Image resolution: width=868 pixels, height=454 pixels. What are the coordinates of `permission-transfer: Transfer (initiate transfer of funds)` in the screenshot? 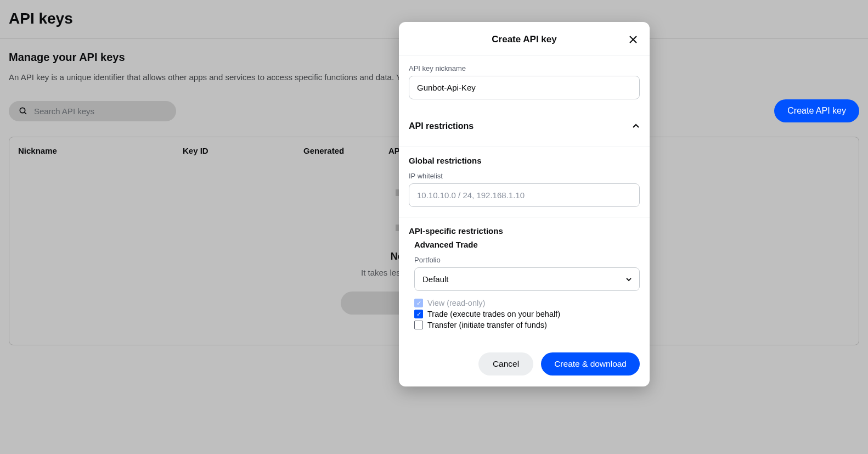 It's located at (527, 325).